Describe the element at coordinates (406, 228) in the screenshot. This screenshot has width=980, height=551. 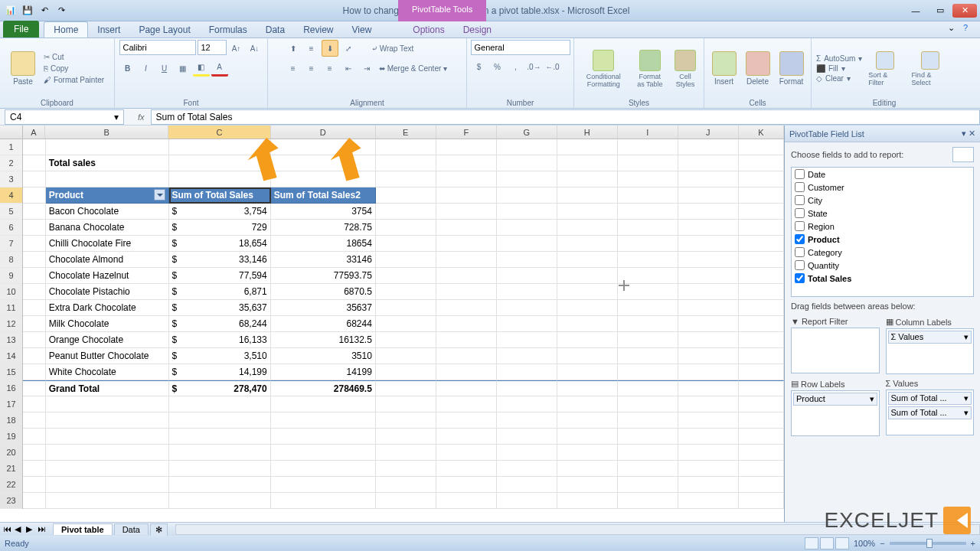
I see `cell-E6` at that location.